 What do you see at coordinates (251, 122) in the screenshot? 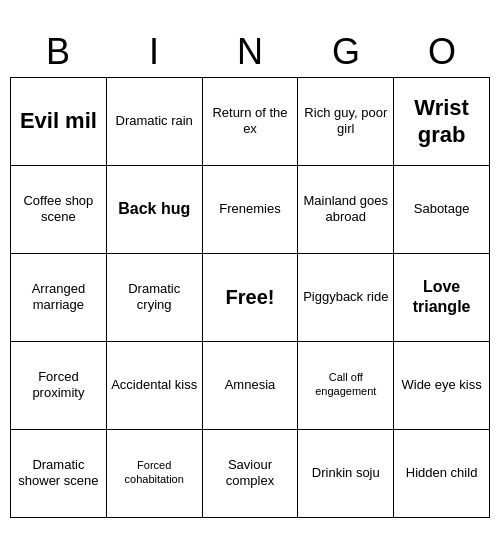
I see `bingo-cell-2: Return of the ex` at bounding box center [251, 122].